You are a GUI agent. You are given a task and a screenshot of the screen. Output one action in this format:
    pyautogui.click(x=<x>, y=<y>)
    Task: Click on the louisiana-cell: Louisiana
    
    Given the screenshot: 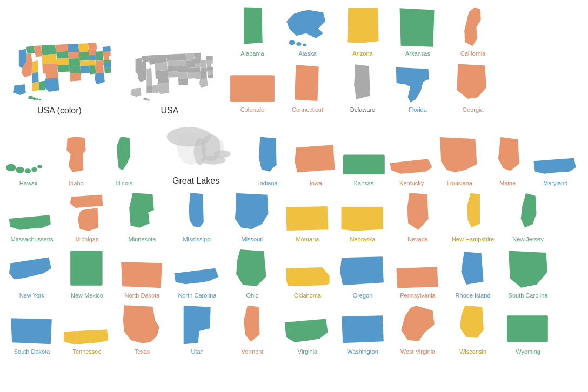 What is the action you would take?
    pyautogui.click(x=459, y=161)
    